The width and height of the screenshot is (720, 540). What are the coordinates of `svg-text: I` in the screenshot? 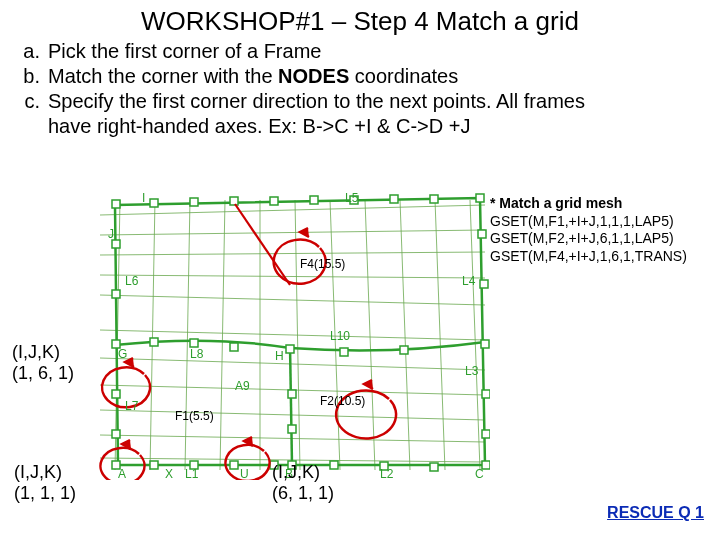 It's located at (144, 198).